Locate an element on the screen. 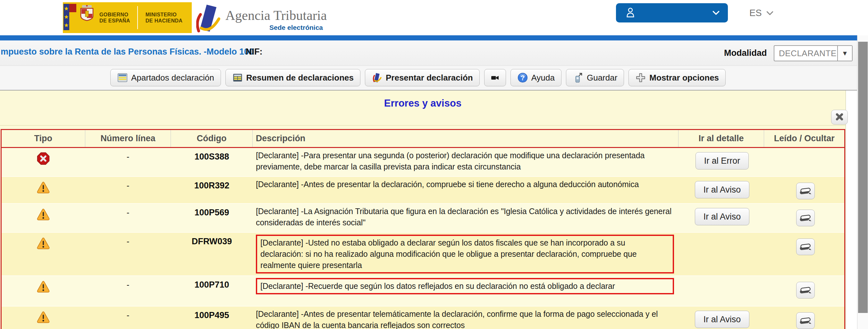 This screenshot has height=329, width=868. description-text: [Declarante] -Antes de presentar la decl… is located at coordinates (465, 184).